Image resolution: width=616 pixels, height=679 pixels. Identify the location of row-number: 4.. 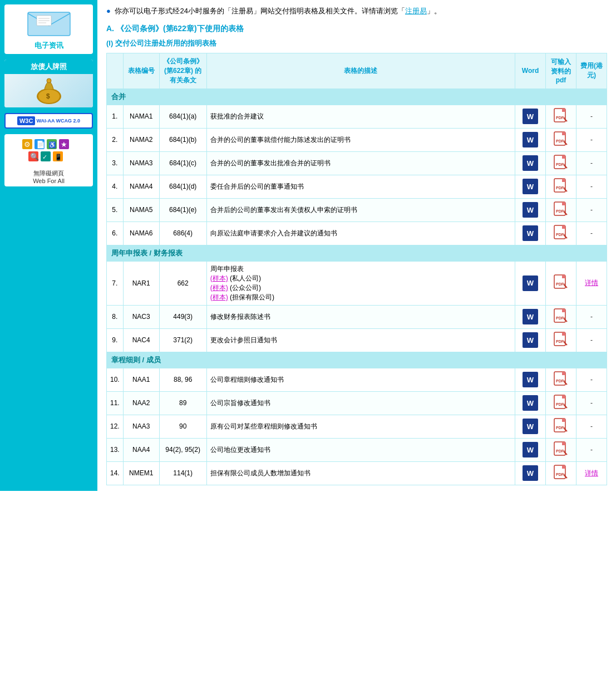
(115, 186).